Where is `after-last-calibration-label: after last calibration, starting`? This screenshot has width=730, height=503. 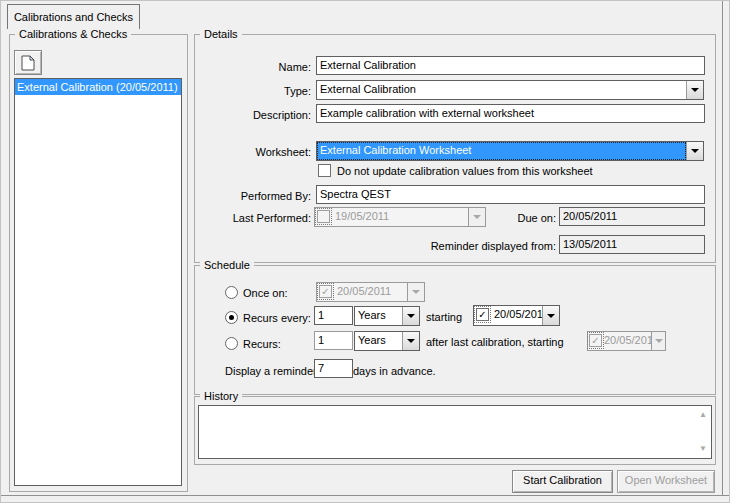 after-last-calibration-label: after last calibration, starting is located at coordinates (495, 342).